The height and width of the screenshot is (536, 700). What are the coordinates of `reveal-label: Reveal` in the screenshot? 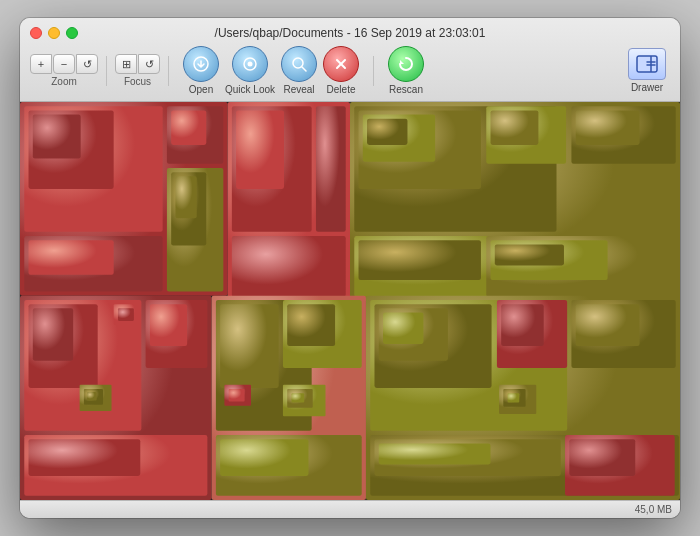 It's located at (298, 90).